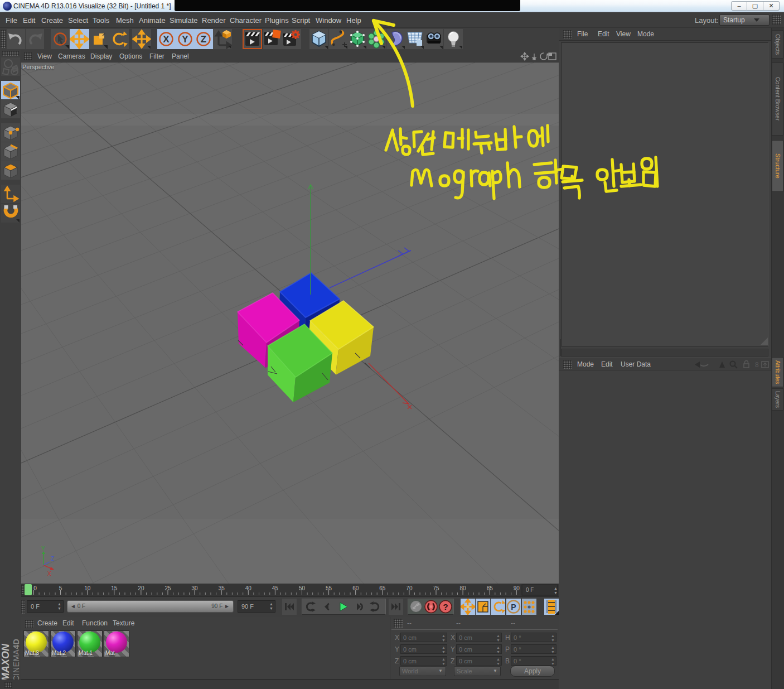  What do you see at coordinates (436, 588) in the screenshot?
I see `svg-text: 75` at bounding box center [436, 588].